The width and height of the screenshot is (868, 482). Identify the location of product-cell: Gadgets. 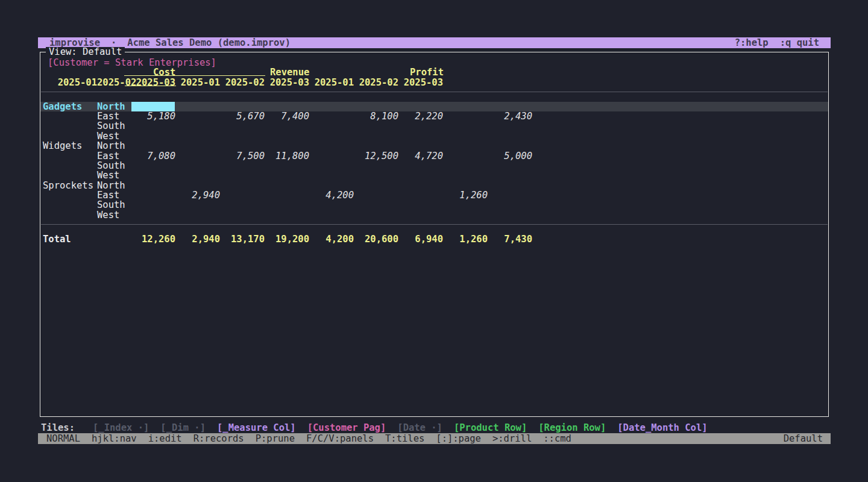
(70, 107).